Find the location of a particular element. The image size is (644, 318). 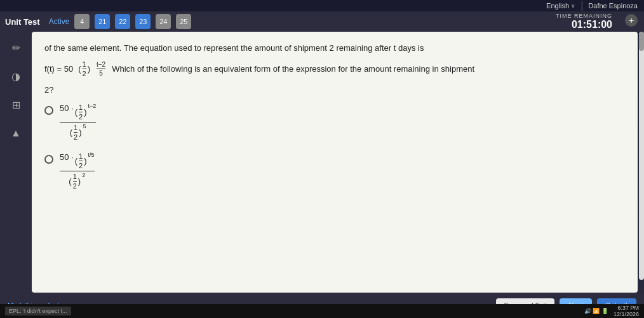

edit-icon: ✏ is located at coordinates (16, 48).